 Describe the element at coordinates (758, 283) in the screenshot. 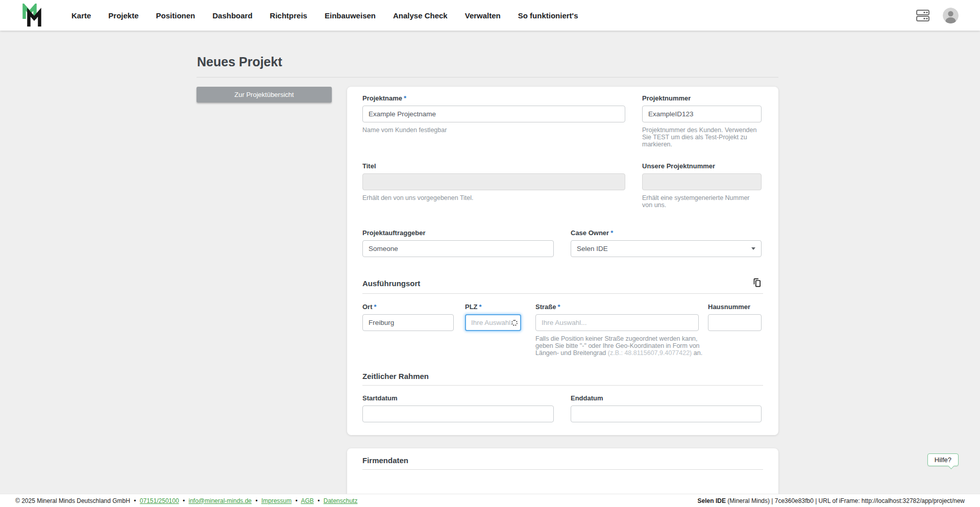

I see `copy-icon` at that location.